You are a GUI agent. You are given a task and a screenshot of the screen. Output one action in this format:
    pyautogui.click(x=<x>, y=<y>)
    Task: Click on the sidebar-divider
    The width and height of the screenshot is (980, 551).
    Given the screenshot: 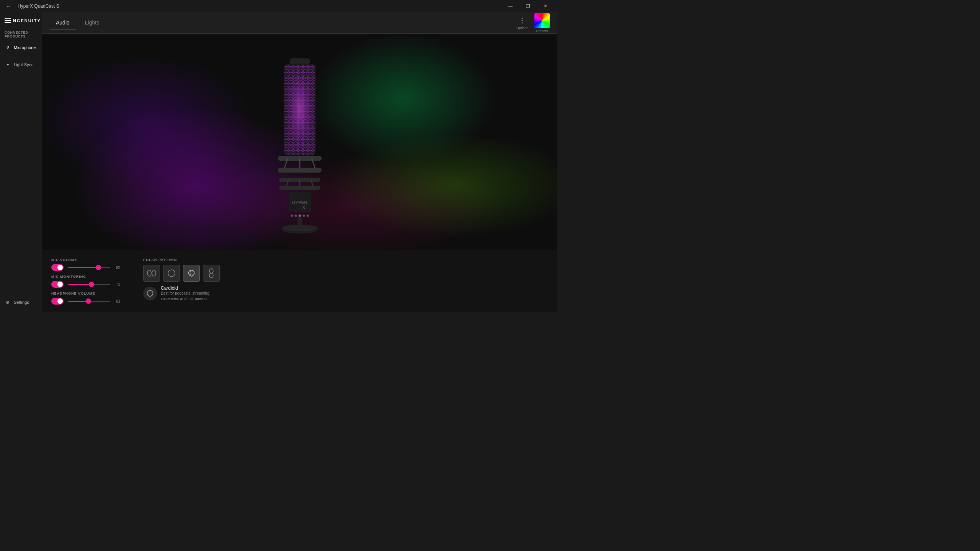 What is the action you would take?
    pyautogui.click(x=21, y=56)
    